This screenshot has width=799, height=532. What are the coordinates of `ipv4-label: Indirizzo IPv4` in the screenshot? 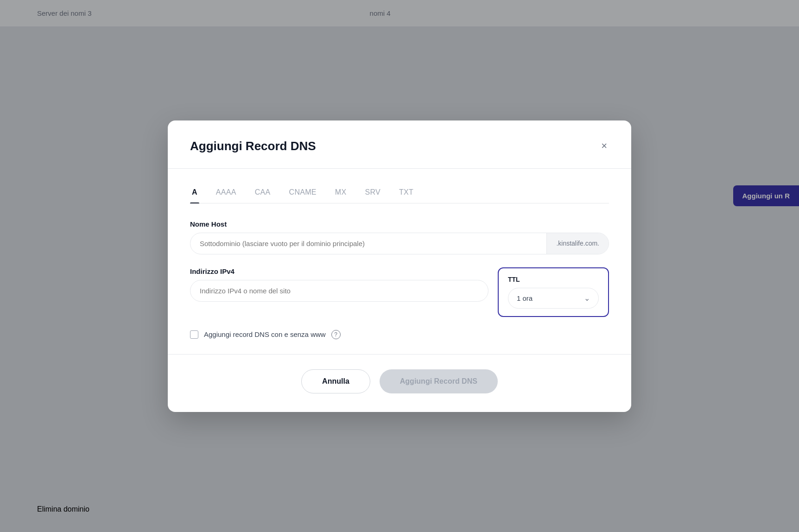 It's located at (339, 272).